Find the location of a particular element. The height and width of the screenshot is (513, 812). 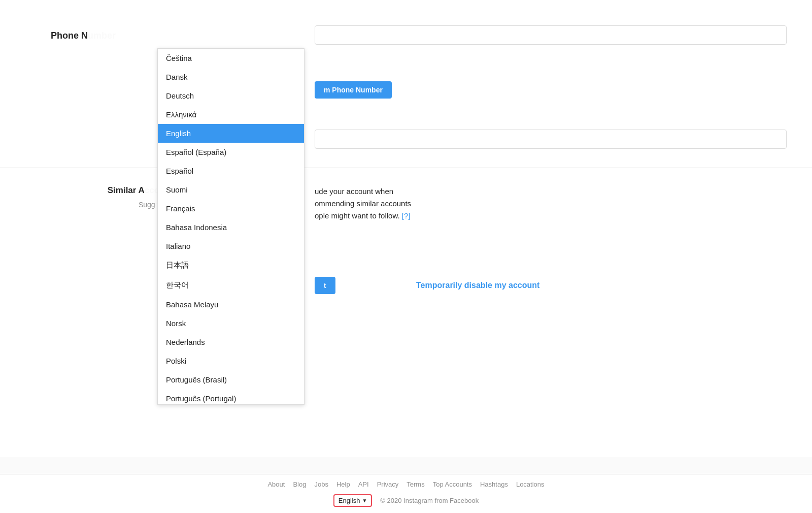

copyright-text: © 2020 Instagram from Facebook is located at coordinates (429, 501).